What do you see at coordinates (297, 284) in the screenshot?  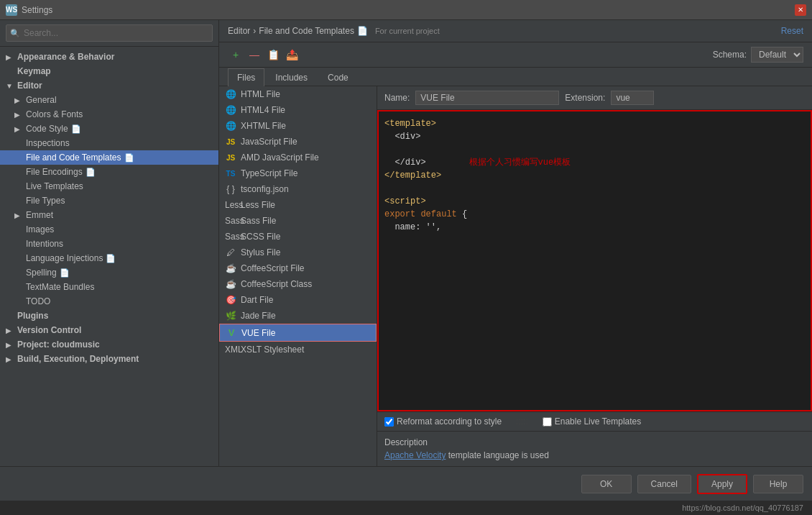 I see `file-item-coffeescript-class: ☕CoffeeScript Class` at bounding box center [297, 284].